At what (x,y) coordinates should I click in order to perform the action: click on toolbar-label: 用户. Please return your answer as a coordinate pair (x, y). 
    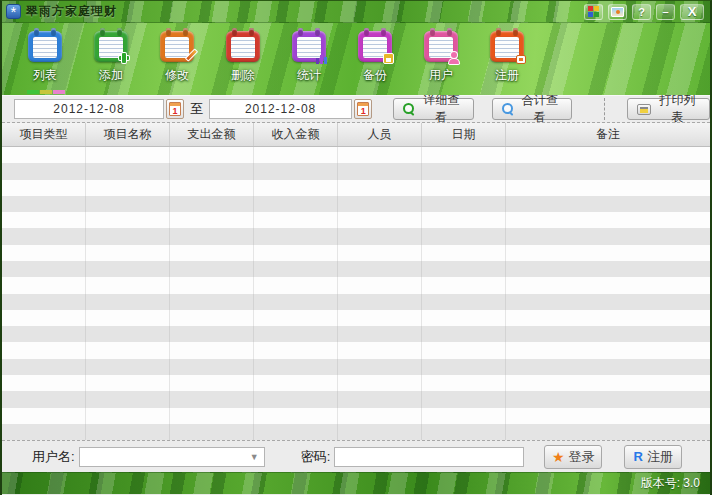
    Looking at the image, I should click on (441, 76).